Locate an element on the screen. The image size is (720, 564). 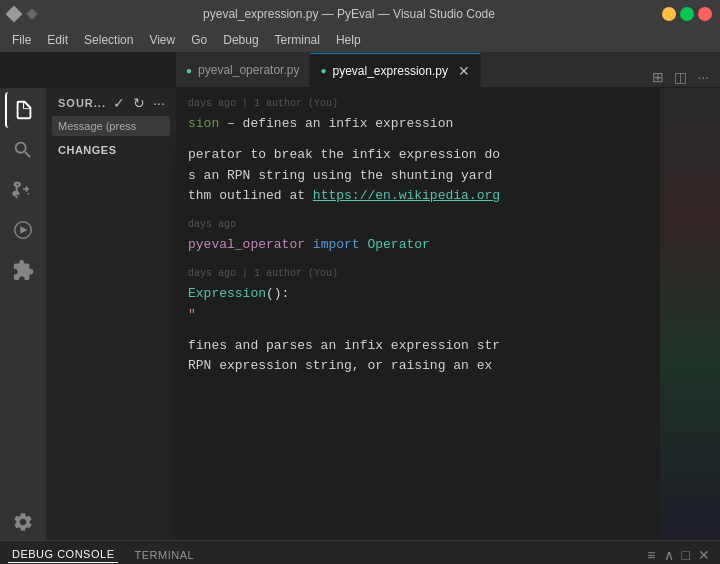
code-line-9: RPN expression string, or raising an ex is located at coordinates (448, 366).